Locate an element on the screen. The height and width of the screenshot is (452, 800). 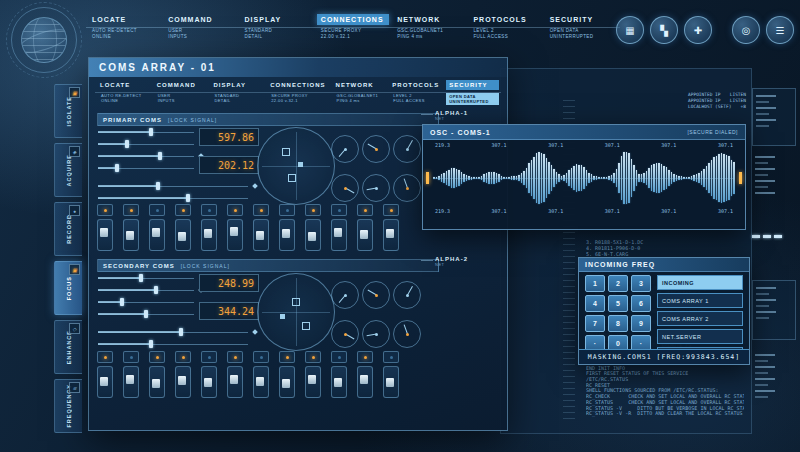
key-8: 8 is located at coordinates (618, 324).